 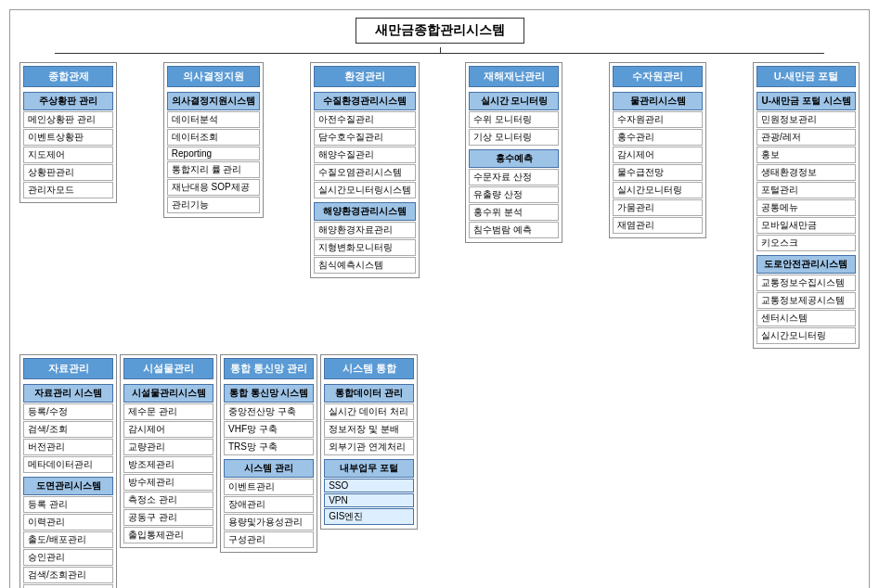 What do you see at coordinates (369, 447) in the screenshot?
I see `item: 외부기관 연계처리` at bounding box center [369, 447].